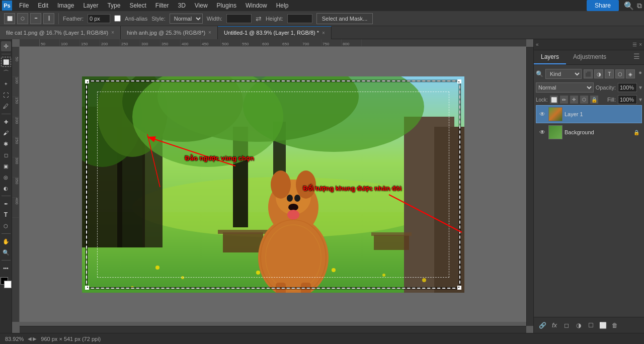  I want to click on menu-type: Type, so click(114, 6).